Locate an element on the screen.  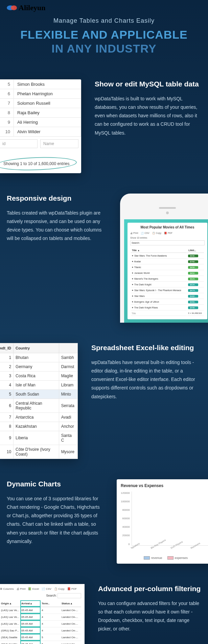
movie-title: ✦ Marvel's The Avengers is located at coordinates (159, 279).